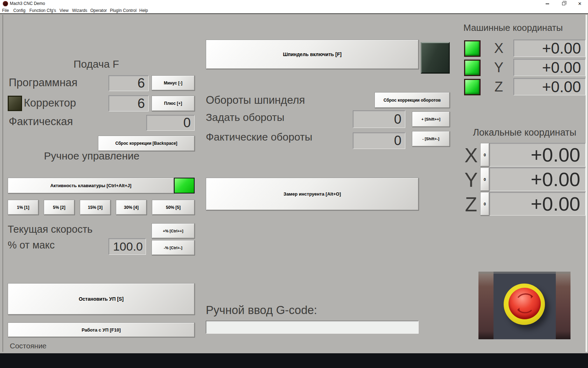  I want to click on jog-5pct-button: 5% [2], so click(59, 207).